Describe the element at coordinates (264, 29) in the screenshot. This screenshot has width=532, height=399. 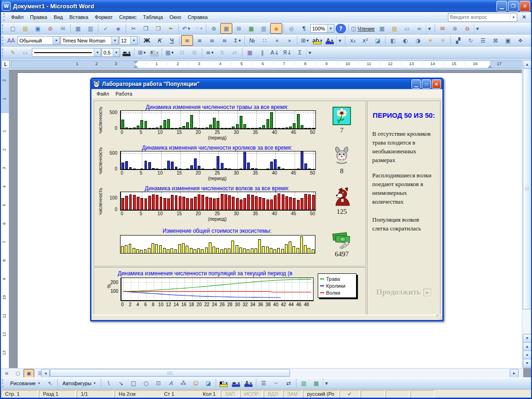
I see `columns-button: ▥` at that location.